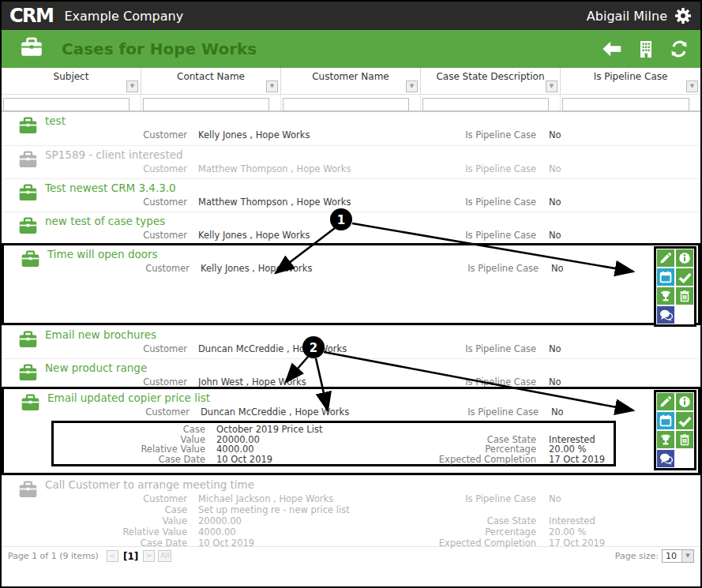 The width and height of the screenshot is (702, 588). What do you see at coordinates (491, 81) in the screenshot?
I see `column-header-case-state-description: Case State Description▼` at bounding box center [491, 81].